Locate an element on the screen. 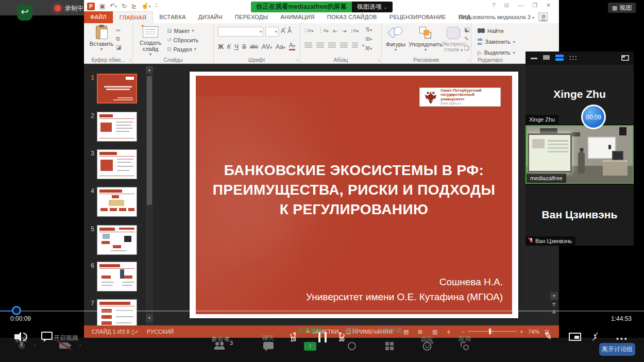 The image size is (644, 362). align-left-icon is located at coordinates (308, 45).